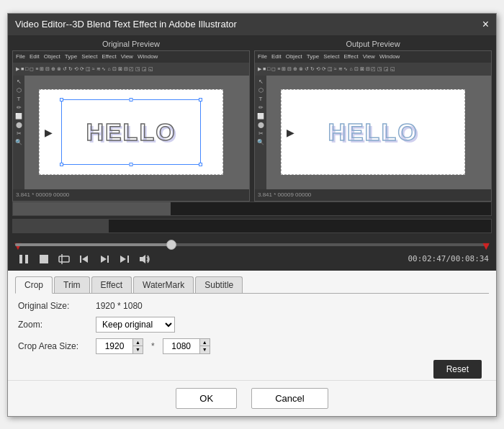  I want to click on zoom-select: Keep original Fit to screen Stretch, so click(135, 325).